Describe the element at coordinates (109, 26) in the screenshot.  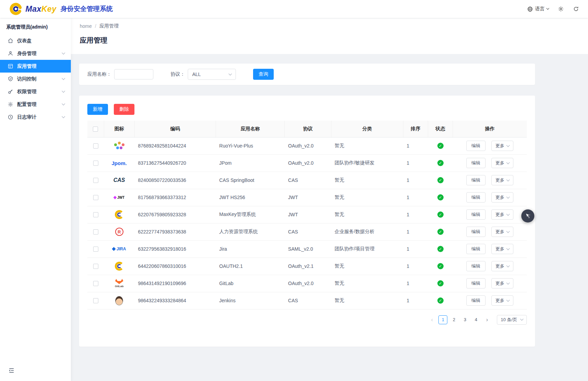
I see `breadcrumb-current: 应用管理` at that location.